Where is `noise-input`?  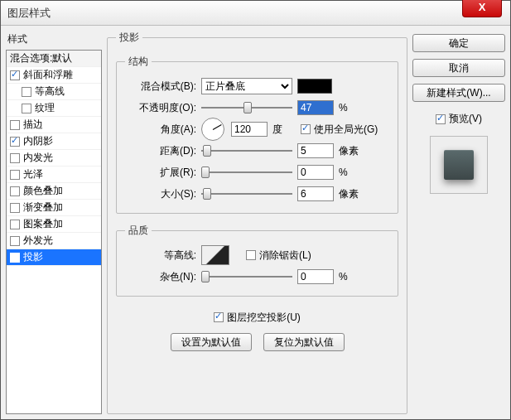 noise-input is located at coordinates (316, 277).